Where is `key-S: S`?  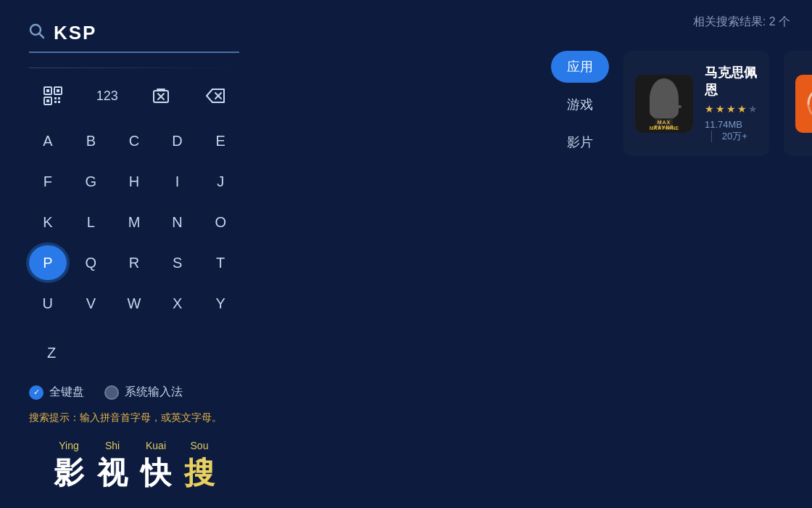
key-S: S is located at coordinates (178, 263).